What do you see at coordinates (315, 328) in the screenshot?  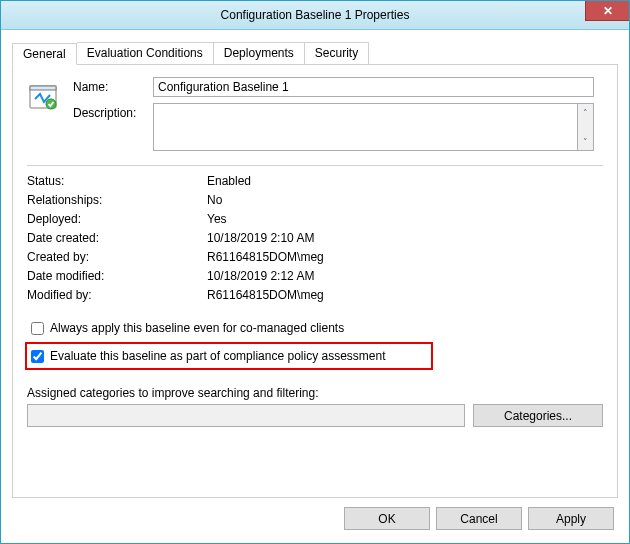 I see `always-apply-row: Always apply this baseline even for co-m…` at bounding box center [315, 328].